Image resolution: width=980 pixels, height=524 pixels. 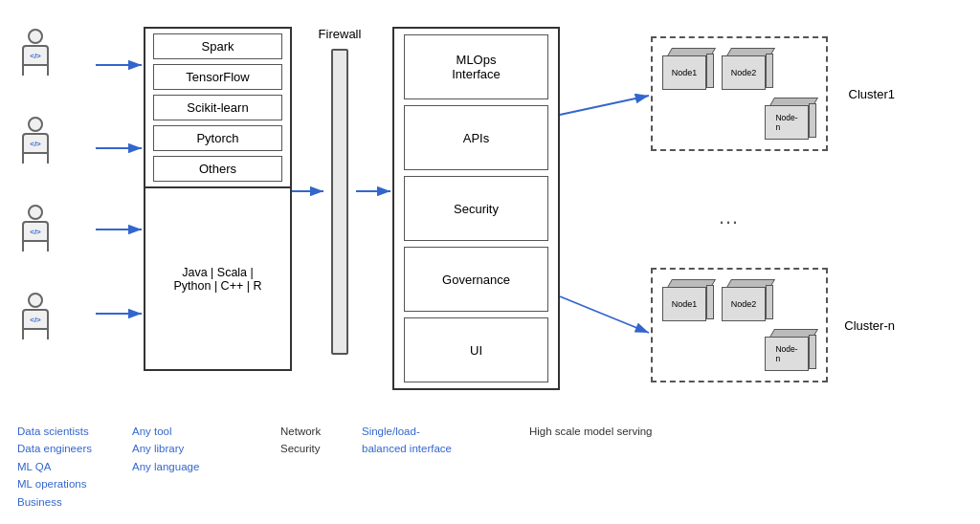 I want to click on user-row-3: </>, so click(x=35, y=229).